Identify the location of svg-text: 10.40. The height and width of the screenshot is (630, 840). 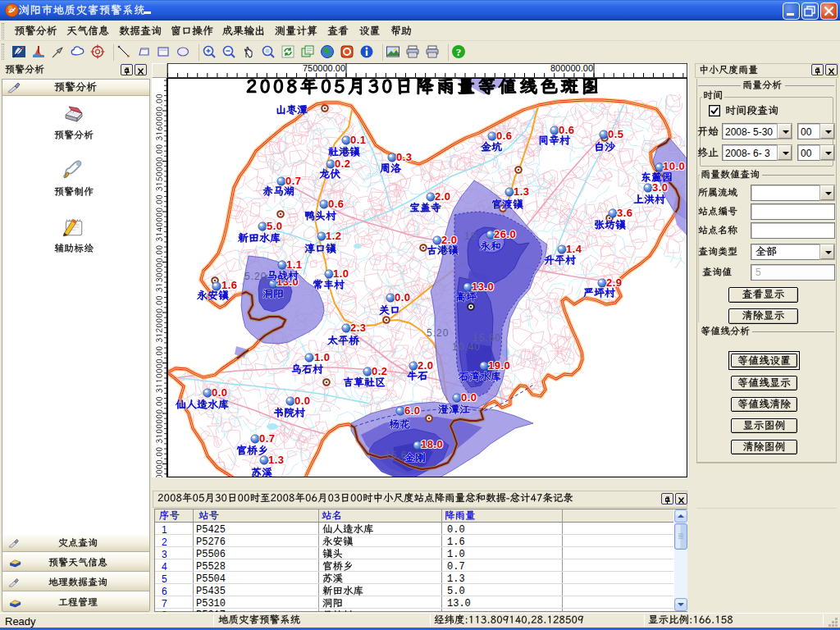
(466, 347).